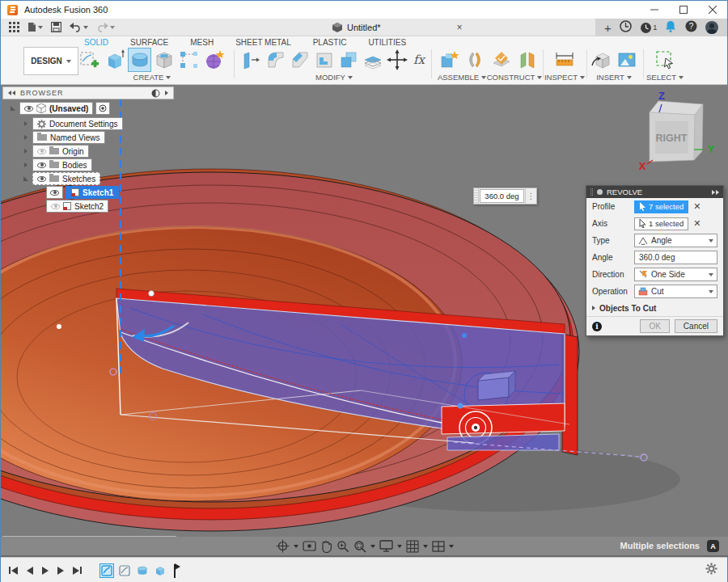  What do you see at coordinates (107, 571) in the screenshot?
I see `timeline-sketch1-feature` at bounding box center [107, 571].